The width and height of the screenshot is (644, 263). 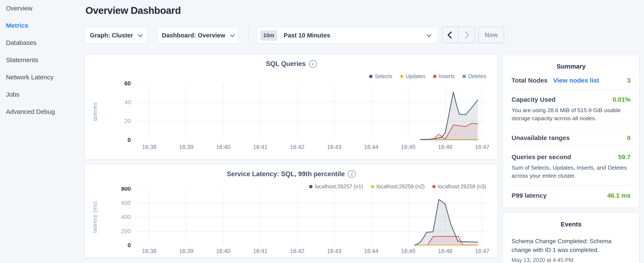 What do you see at coordinates (619, 196) in the screenshot?
I see `summary-value: 46.1 ms` at bounding box center [619, 196].